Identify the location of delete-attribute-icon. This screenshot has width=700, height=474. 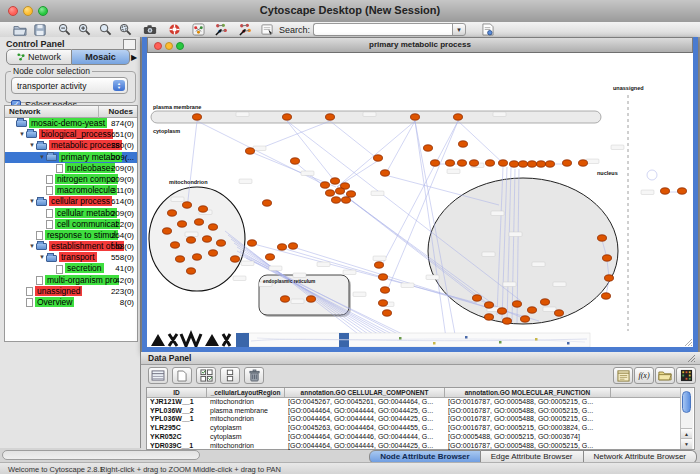
(254, 376).